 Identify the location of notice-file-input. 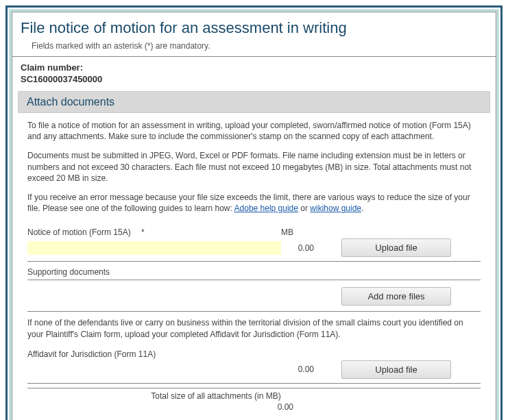
(154, 248).